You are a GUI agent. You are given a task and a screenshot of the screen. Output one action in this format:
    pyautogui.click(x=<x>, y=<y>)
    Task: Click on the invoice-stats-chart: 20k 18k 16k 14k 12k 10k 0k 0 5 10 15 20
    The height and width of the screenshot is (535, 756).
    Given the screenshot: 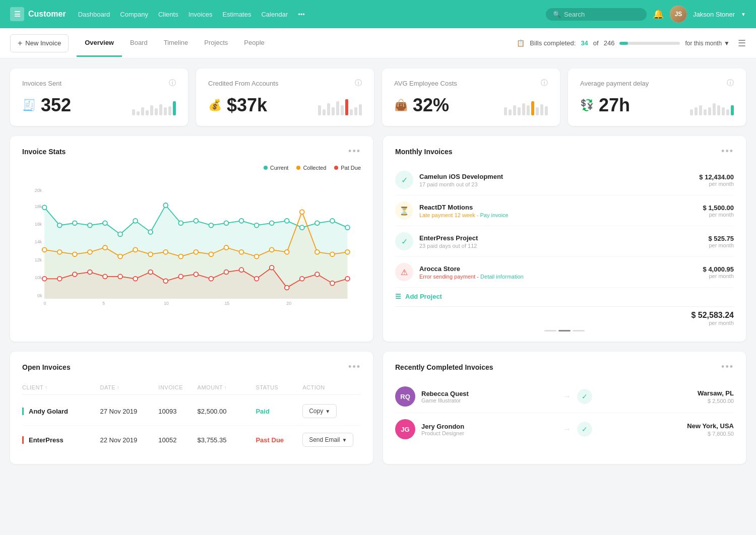 What is the action you would take?
    pyautogui.click(x=192, y=245)
    